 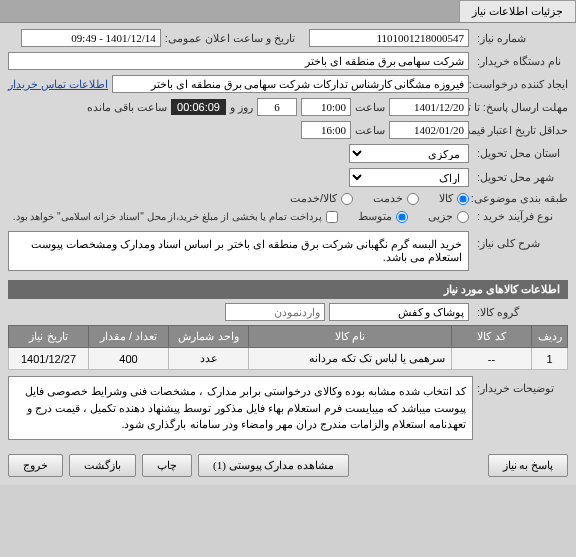 What do you see at coordinates (277, 107) in the screenshot?
I see `days-input` at bounding box center [277, 107].